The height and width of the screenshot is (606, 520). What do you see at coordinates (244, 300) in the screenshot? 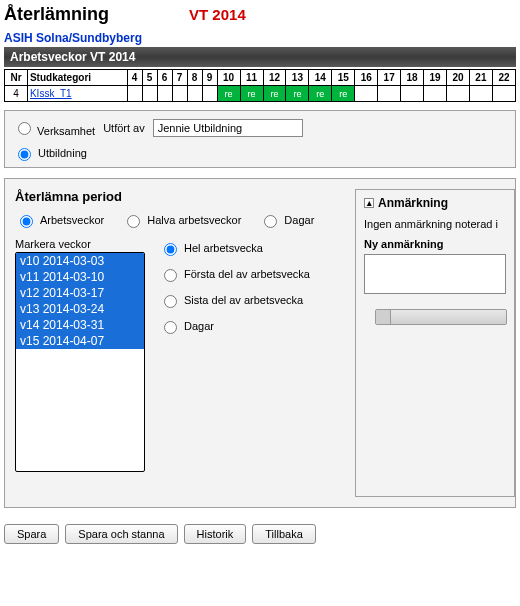
I see `radio-sista-label: Sista del av arbetsvecka` at bounding box center [244, 300].